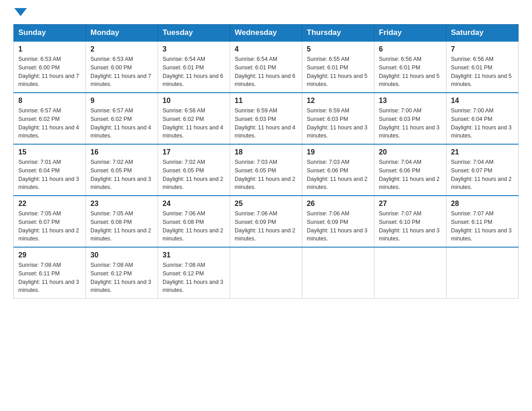 This screenshot has width=532, height=411. Describe the element at coordinates (483, 67) in the screenshot. I see `calendar-cell: 7Sunrise: 6:56 AMSunset: 6:01 PMDaylight…` at that location.